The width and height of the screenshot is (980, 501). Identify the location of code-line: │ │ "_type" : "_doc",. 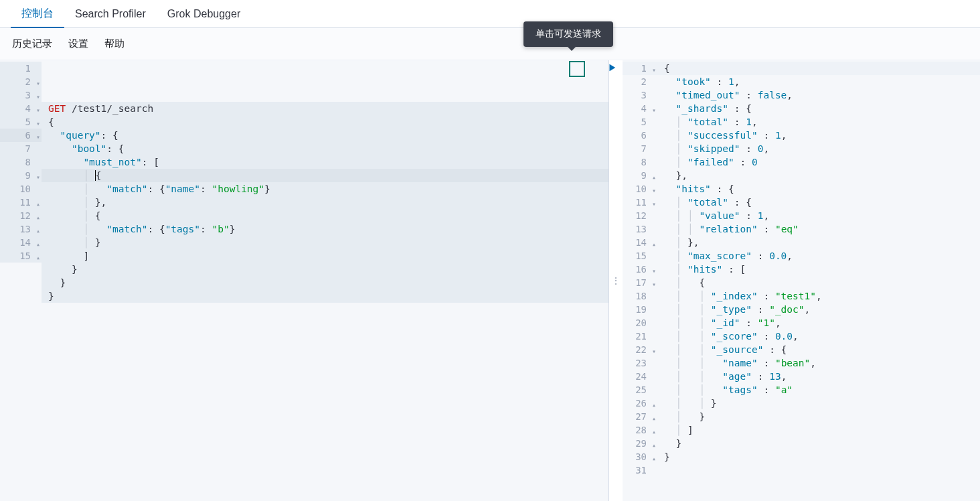
(819, 309).